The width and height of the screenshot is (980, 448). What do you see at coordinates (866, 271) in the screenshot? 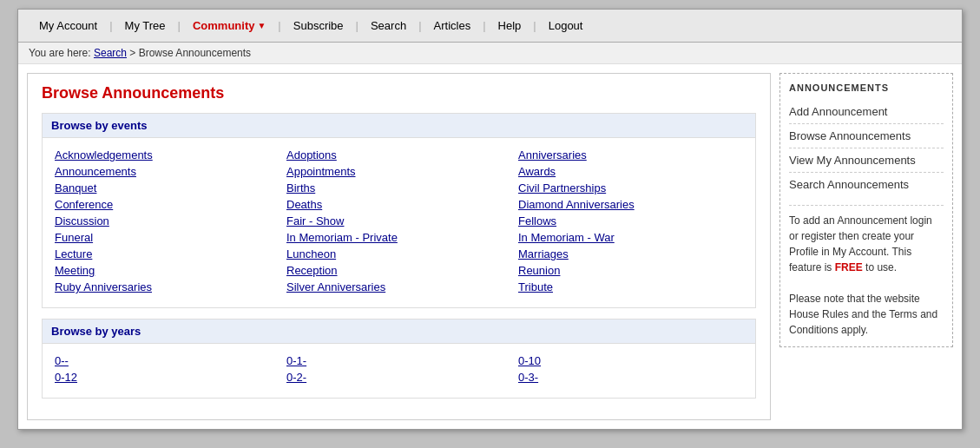
I see `sidebar-info: To add an Announcement login or register…` at bounding box center [866, 271].